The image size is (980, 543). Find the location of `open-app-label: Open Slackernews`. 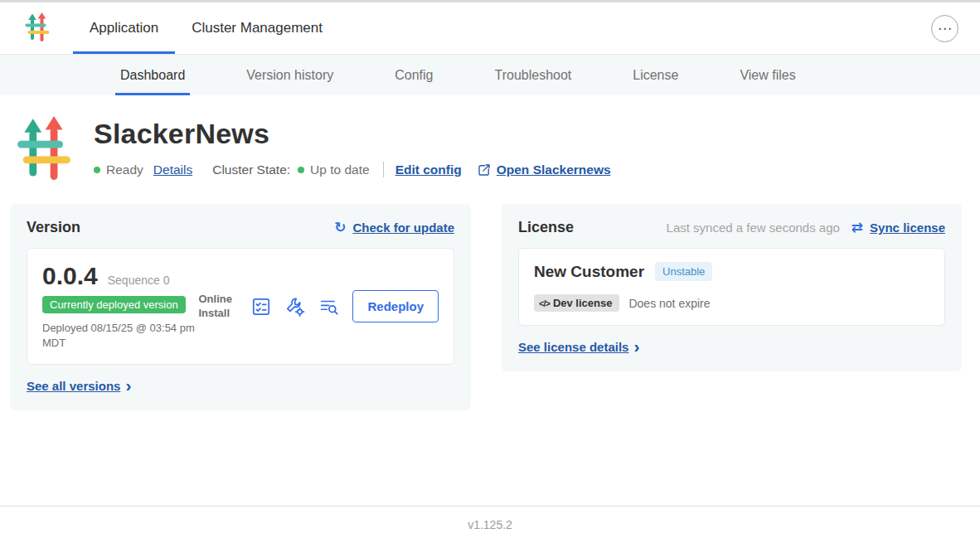

open-app-label: Open Slackernews is located at coordinates (554, 170).